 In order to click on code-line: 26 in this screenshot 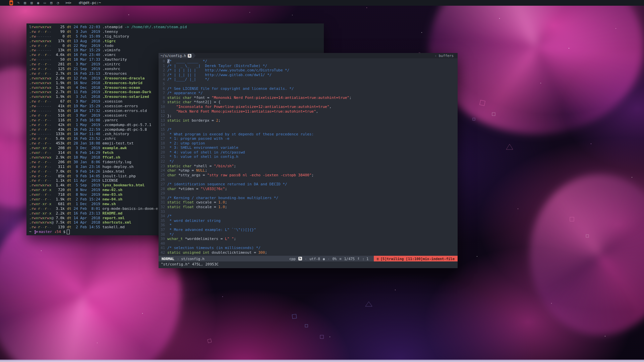, I will do `click(309, 180)`.